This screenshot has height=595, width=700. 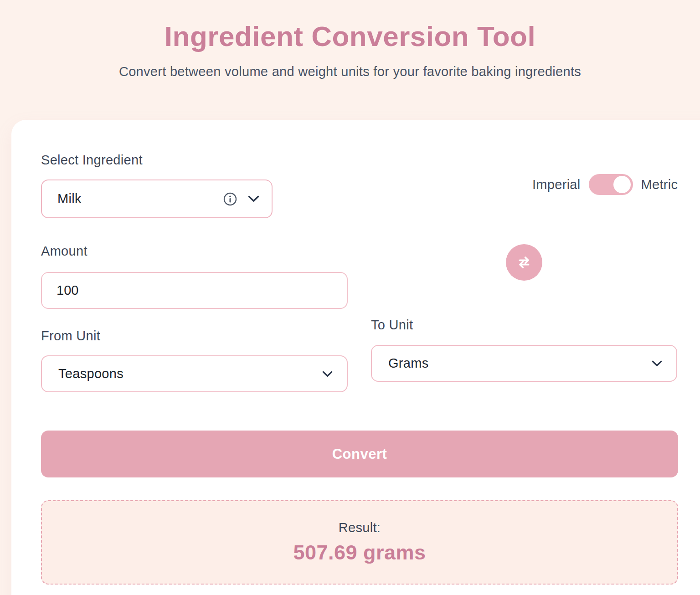 What do you see at coordinates (140, 199) in the screenshot?
I see `ingredient-value: Milk` at bounding box center [140, 199].